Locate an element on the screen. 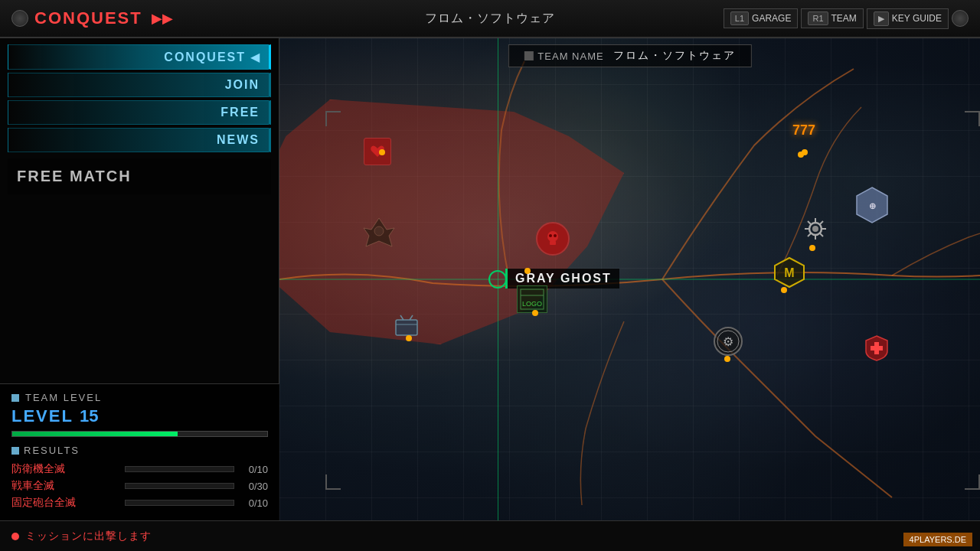 The image size is (980, 551). result-name-1: 戦車全滅 is located at coordinates (65, 486).